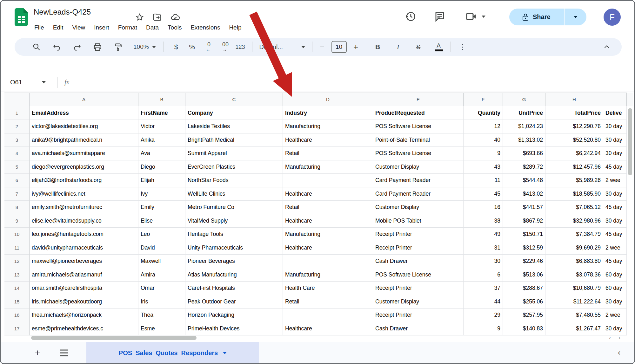 This screenshot has height=364, width=635. What do you see at coordinates (483, 289) in the screenshot?
I see `cell: 37` at bounding box center [483, 289].